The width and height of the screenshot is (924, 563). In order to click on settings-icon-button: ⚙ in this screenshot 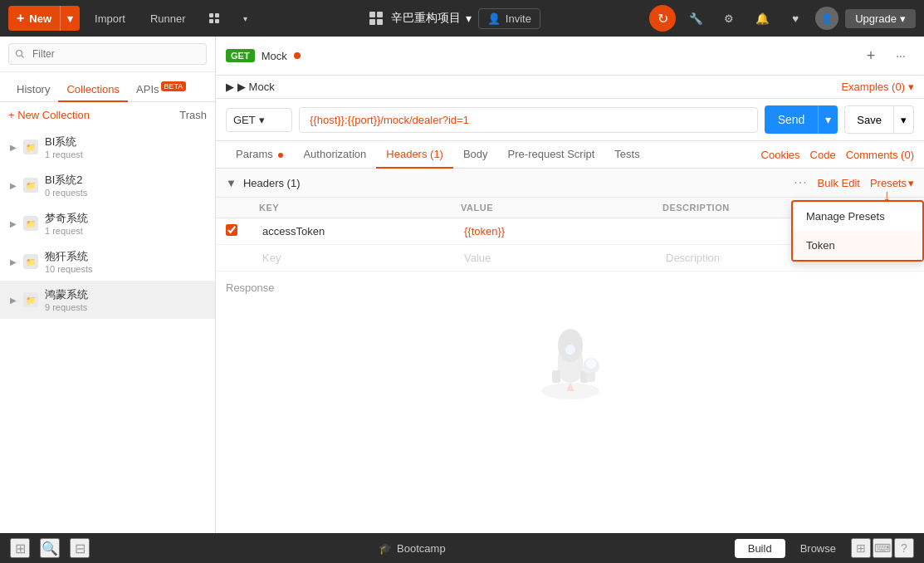, I will do `click(729, 18)`.